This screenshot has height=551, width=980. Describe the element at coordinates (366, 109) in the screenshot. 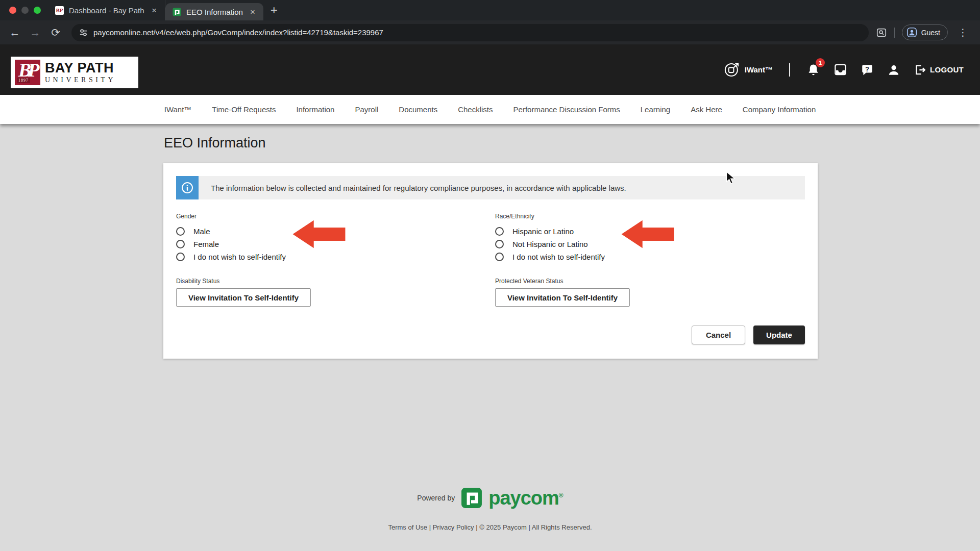

I see `nav-item-payroll: Payroll` at that location.